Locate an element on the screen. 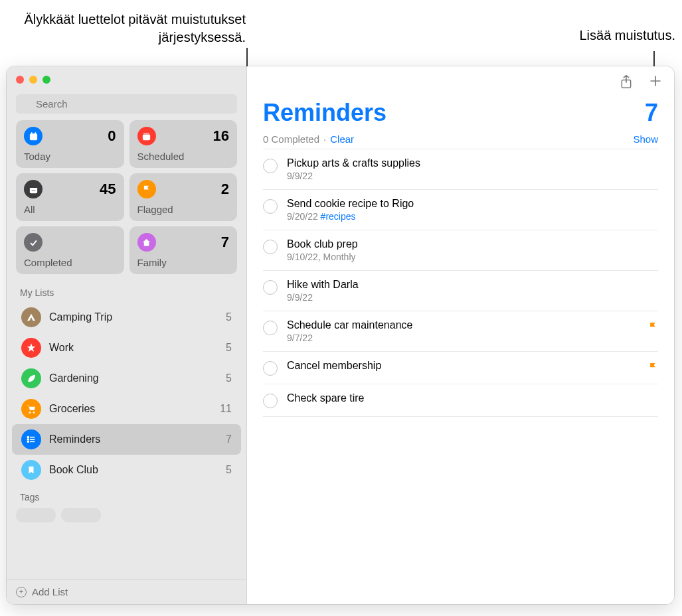  calendar-stack-icon is located at coordinates (147, 136).